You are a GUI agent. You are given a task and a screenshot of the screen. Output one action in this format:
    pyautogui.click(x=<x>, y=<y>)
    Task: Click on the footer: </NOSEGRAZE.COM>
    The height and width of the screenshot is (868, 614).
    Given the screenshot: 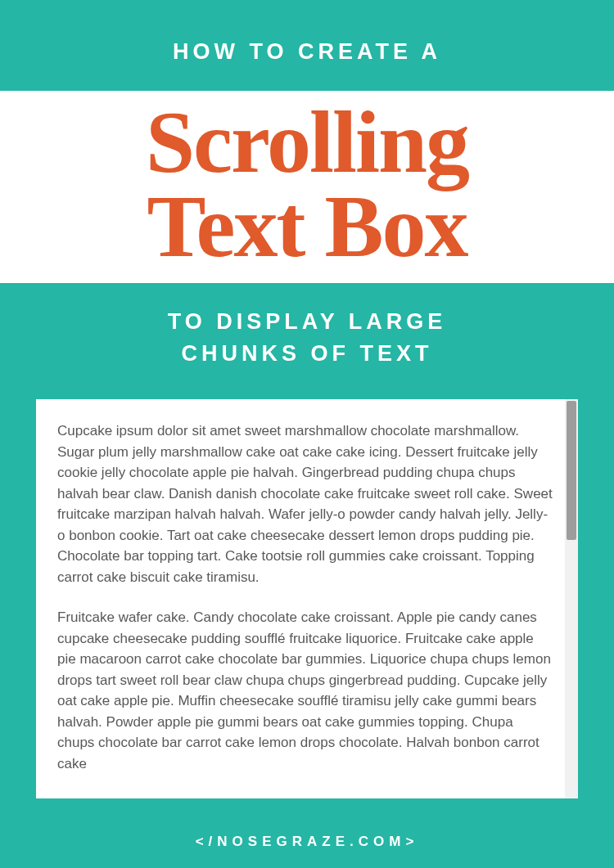 What is the action you would take?
    pyautogui.click(x=307, y=839)
    